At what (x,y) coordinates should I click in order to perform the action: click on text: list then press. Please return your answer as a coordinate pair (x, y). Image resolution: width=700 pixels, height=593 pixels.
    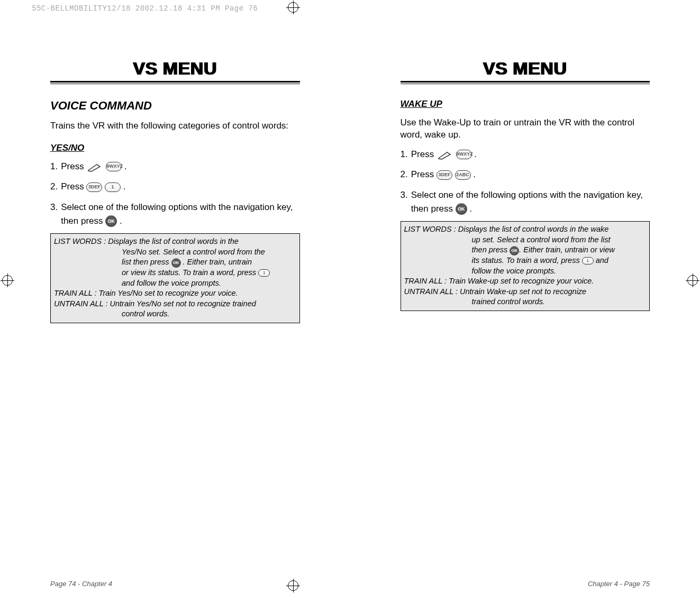
    Looking at the image, I should click on (147, 262).